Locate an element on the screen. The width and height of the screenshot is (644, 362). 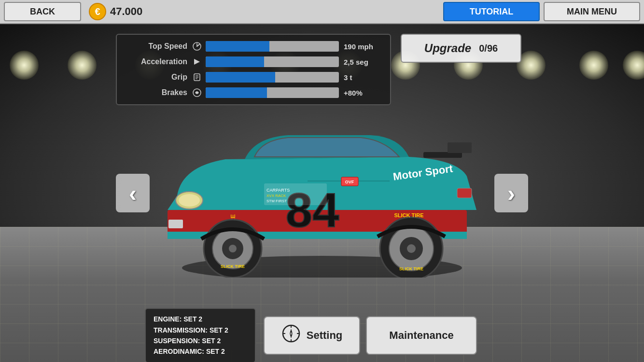
top-bar: BACK € 47.000 TUTORIAL MAIN MENU is located at coordinates (322, 12).